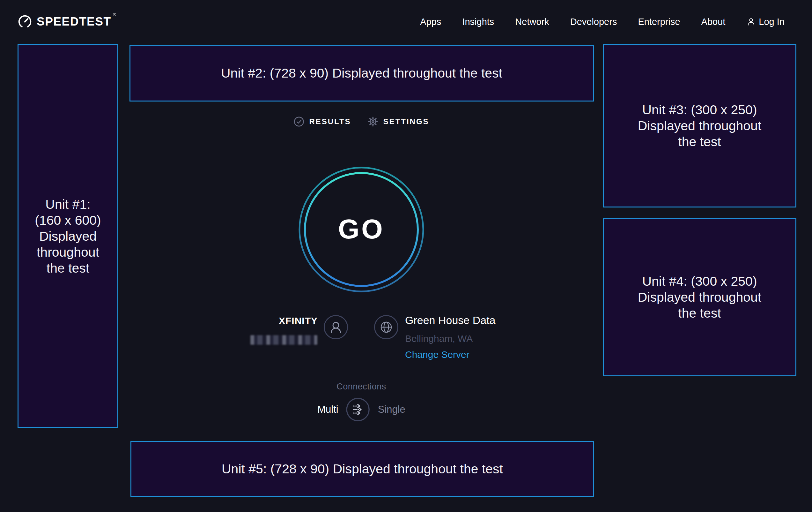 The height and width of the screenshot is (512, 812). I want to click on logo-registered-mark: ®, so click(115, 15).